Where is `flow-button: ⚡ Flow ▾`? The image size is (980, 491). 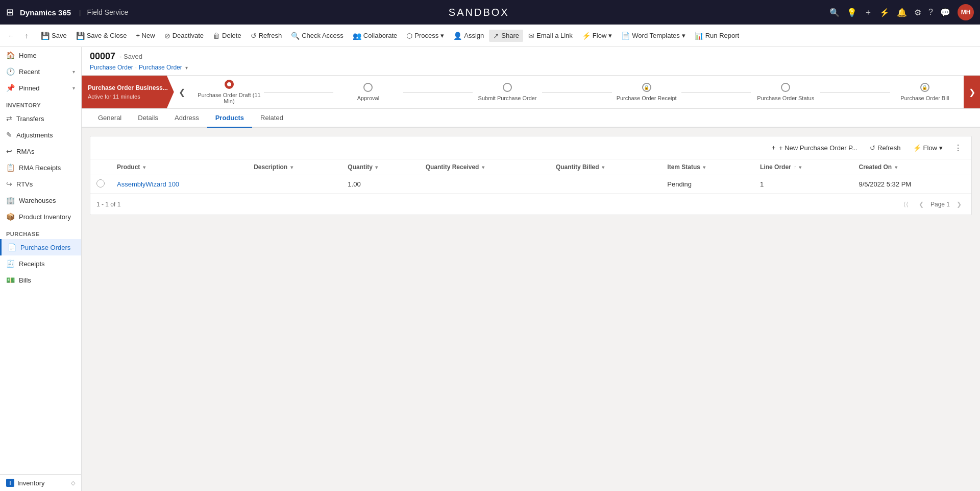
flow-button: ⚡ Flow ▾ is located at coordinates (597, 36).